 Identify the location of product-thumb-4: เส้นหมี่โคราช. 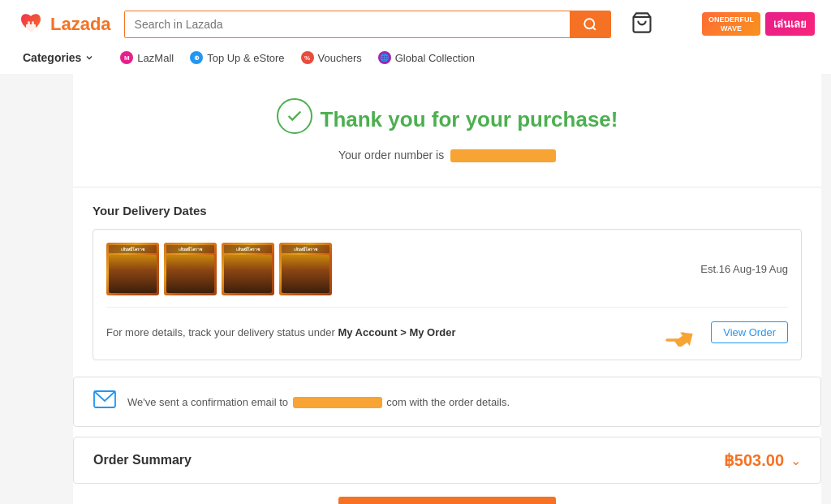
(305, 269).